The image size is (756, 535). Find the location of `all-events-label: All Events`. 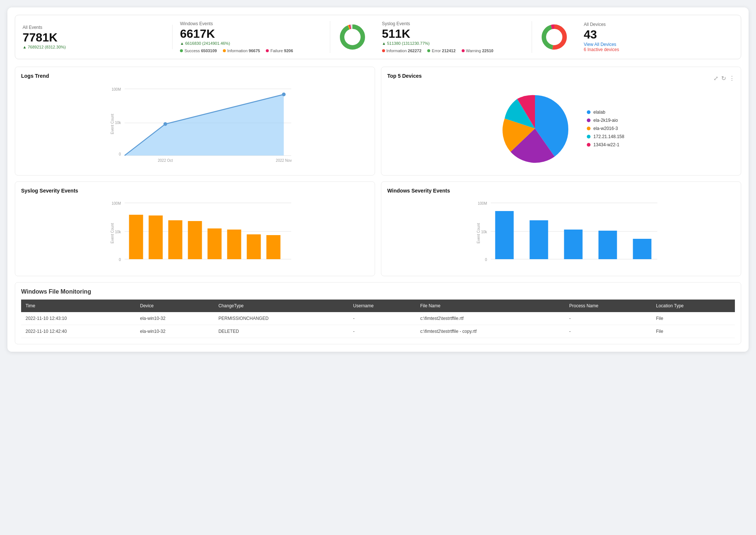

all-events-label: All Events is located at coordinates (94, 27).